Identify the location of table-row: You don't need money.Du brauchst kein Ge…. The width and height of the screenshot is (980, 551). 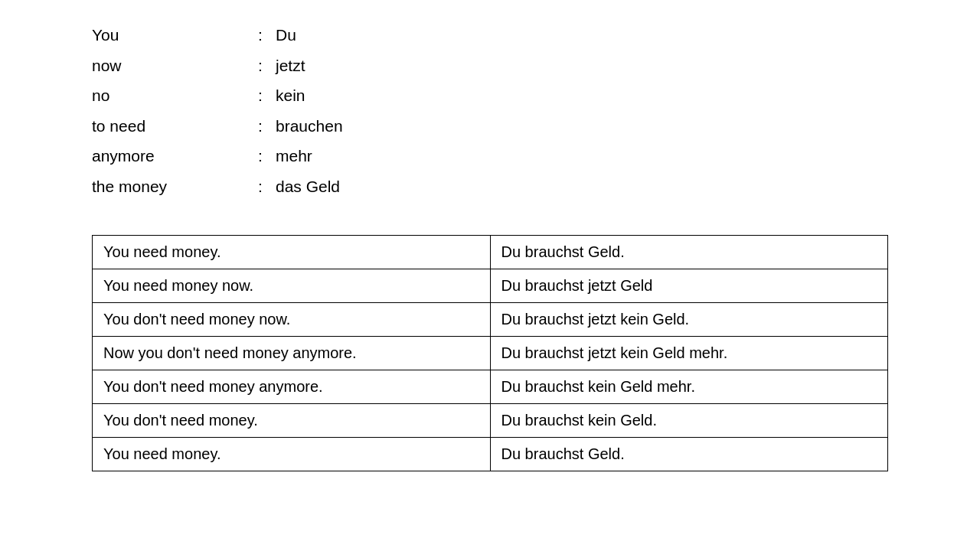
(490, 421).